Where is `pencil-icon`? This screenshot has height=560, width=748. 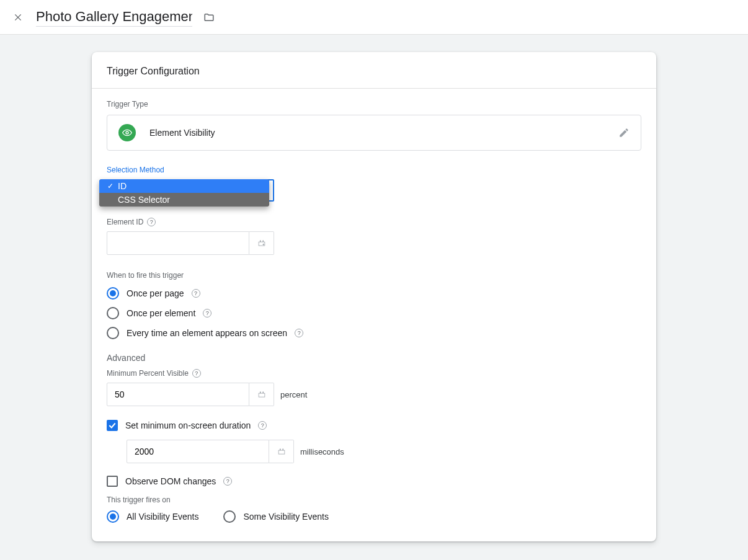 pencil-icon is located at coordinates (624, 133).